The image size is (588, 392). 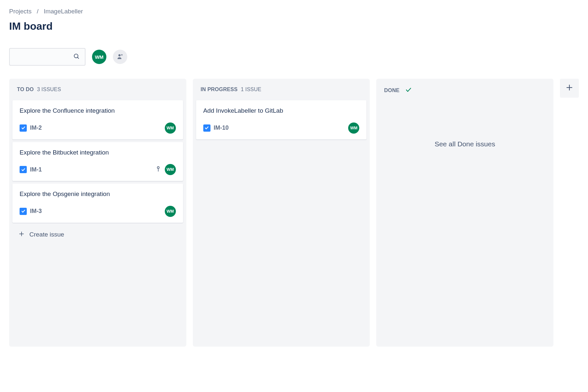 What do you see at coordinates (98, 203) in the screenshot?
I see `issue-card: Explore the Opsgenie integration IM-3 WM` at bounding box center [98, 203].